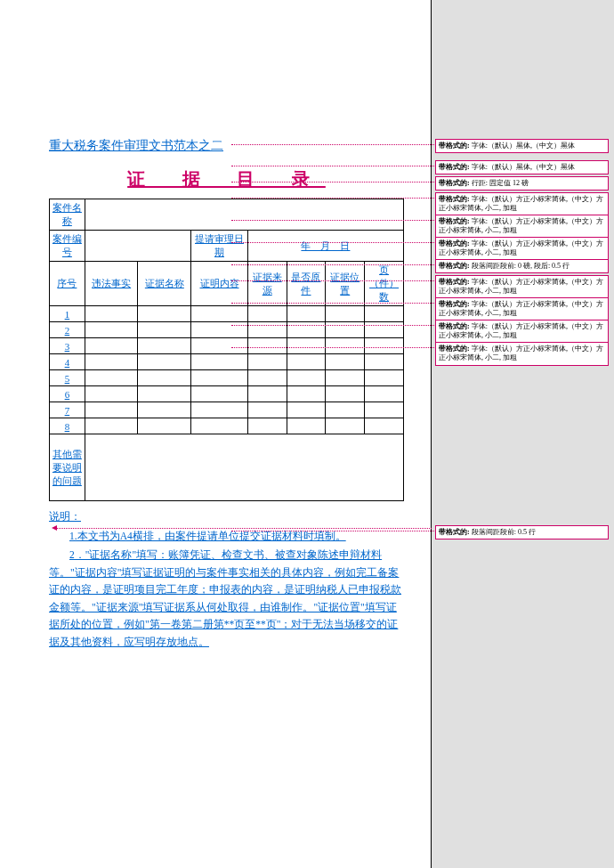 This screenshot has height=868, width=614. What do you see at coordinates (68, 330) in the screenshot?
I see `row-2: 2` at bounding box center [68, 330].